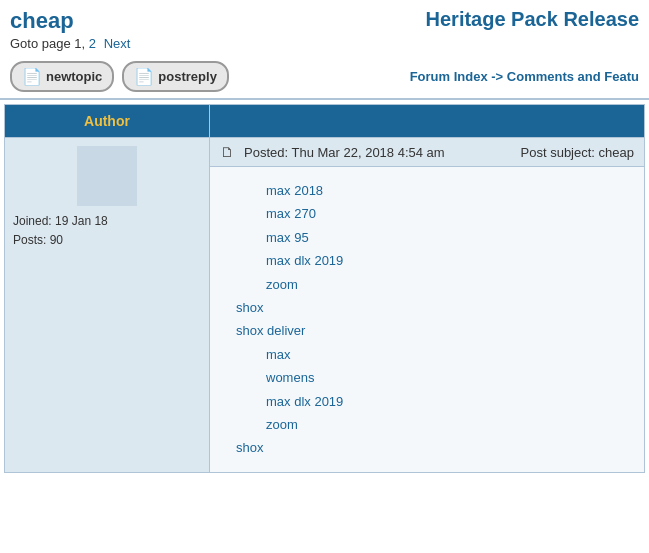 This screenshot has width=649, height=553. Describe the element at coordinates (524, 76) in the screenshot. I see `breadcrumb: Forum Index -> Comments and Featu` at that location.